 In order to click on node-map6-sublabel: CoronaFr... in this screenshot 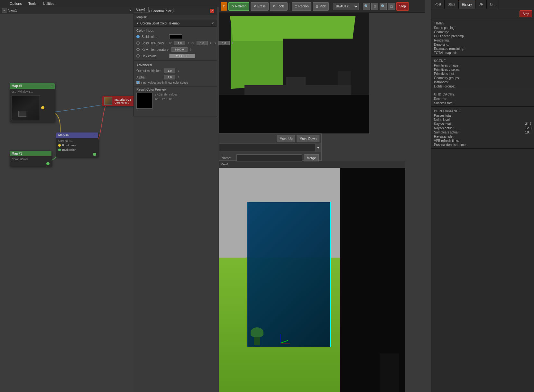, I will do `click(77, 141)`.